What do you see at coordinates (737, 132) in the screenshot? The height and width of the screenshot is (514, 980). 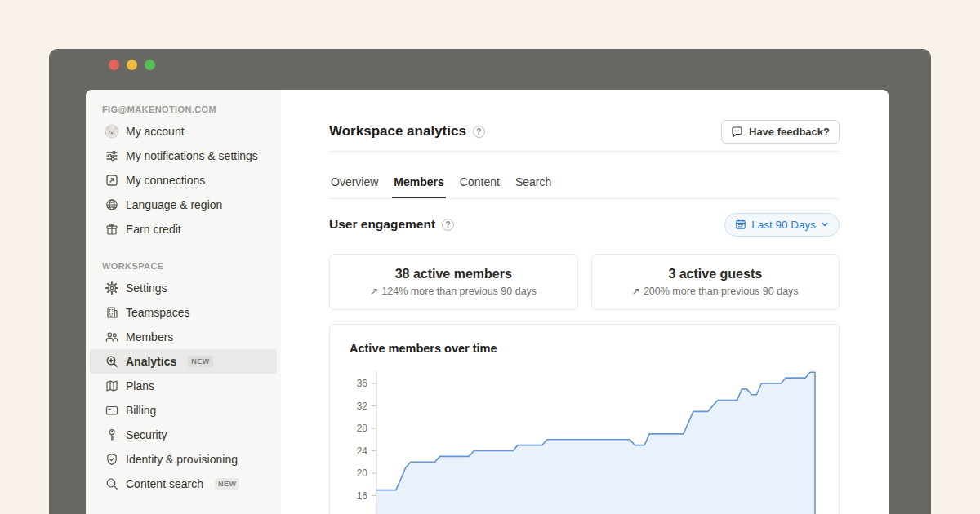 I see `feedback-bubble-icon` at bounding box center [737, 132].